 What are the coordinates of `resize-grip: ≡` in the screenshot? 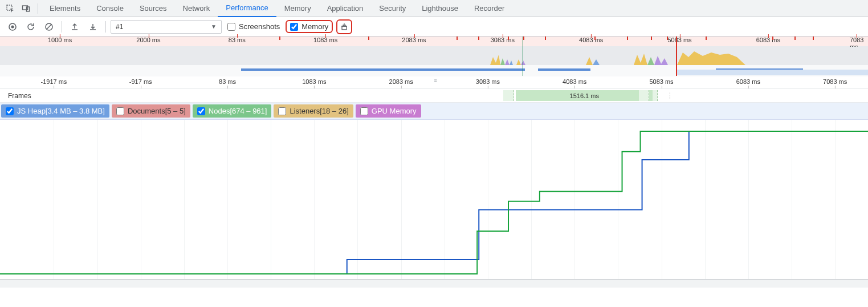 It's located at (437, 80).